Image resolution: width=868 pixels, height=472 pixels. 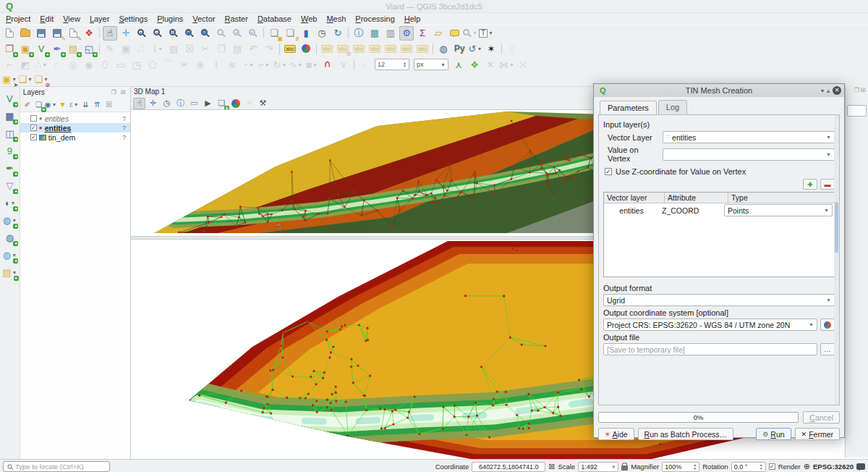 I want to click on locator-input: Type to locate (Ctrl+K), so click(x=56, y=466).